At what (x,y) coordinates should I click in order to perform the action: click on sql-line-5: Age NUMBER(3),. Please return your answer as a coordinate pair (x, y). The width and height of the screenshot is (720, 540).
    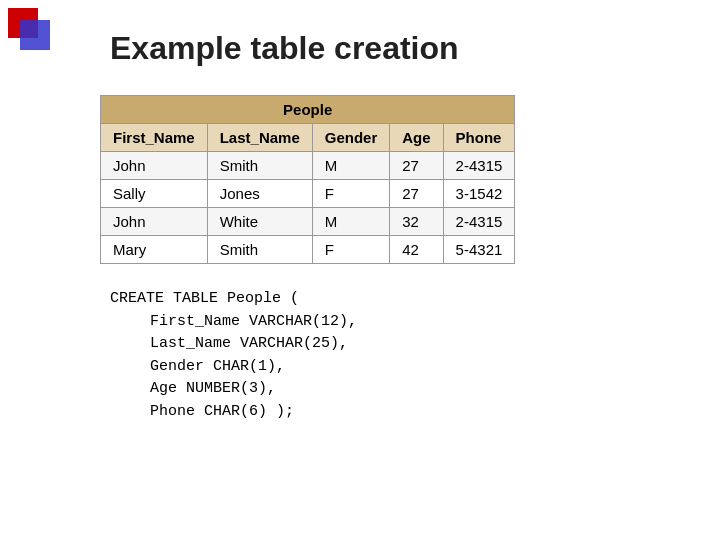
    Looking at the image, I should click on (415, 390).